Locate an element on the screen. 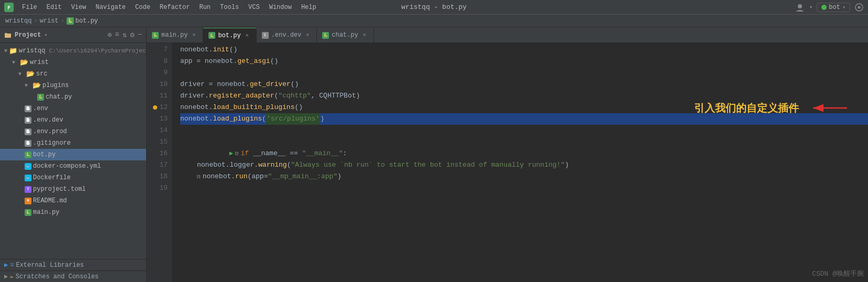  code-line-10: driver = nonebot.get_driver() is located at coordinates (524, 84).